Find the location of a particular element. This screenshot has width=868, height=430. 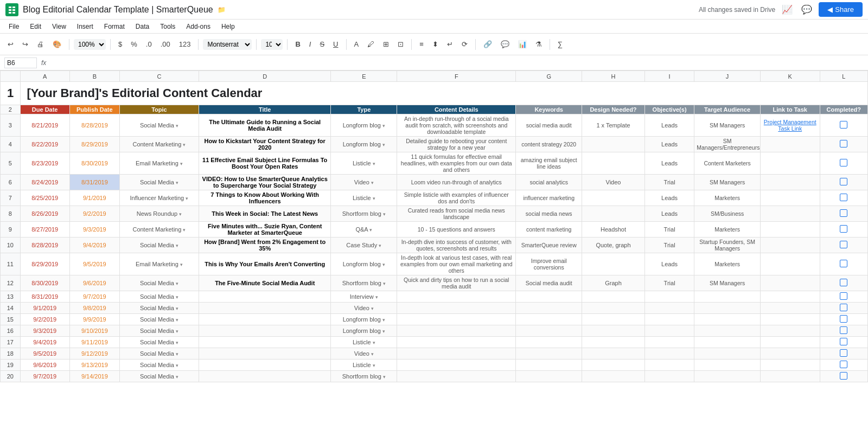

cell-design: Graph is located at coordinates (614, 283).